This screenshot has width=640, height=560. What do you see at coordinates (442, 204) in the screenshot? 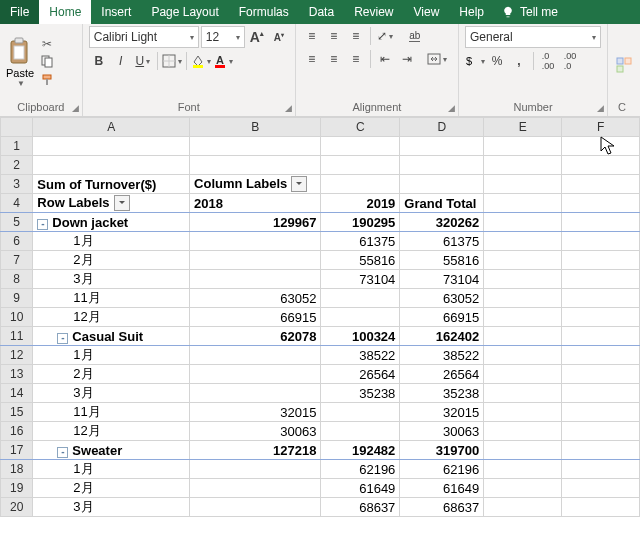
I see `cell: Grand Total` at bounding box center [442, 204].